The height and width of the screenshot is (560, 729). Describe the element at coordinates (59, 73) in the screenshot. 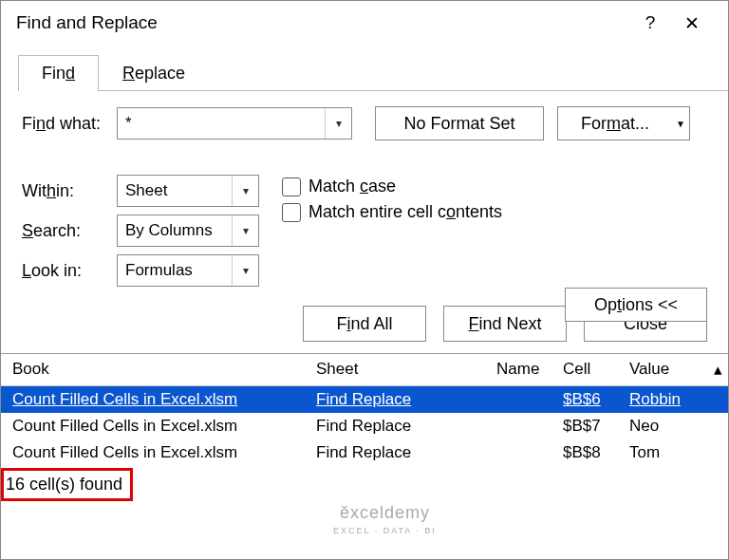

I see `tab-find: Find` at that location.